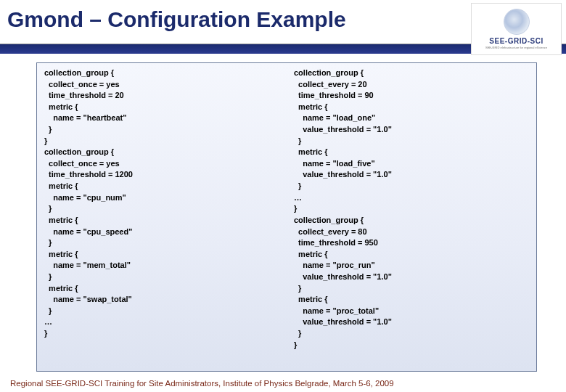 The width and height of the screenshot is (566, 392). Describe the element at coordinates (517, 48) in the screenshot. I see `logo-subtext: SEE-GRID eInfrastructure for regional eS…` at that location.